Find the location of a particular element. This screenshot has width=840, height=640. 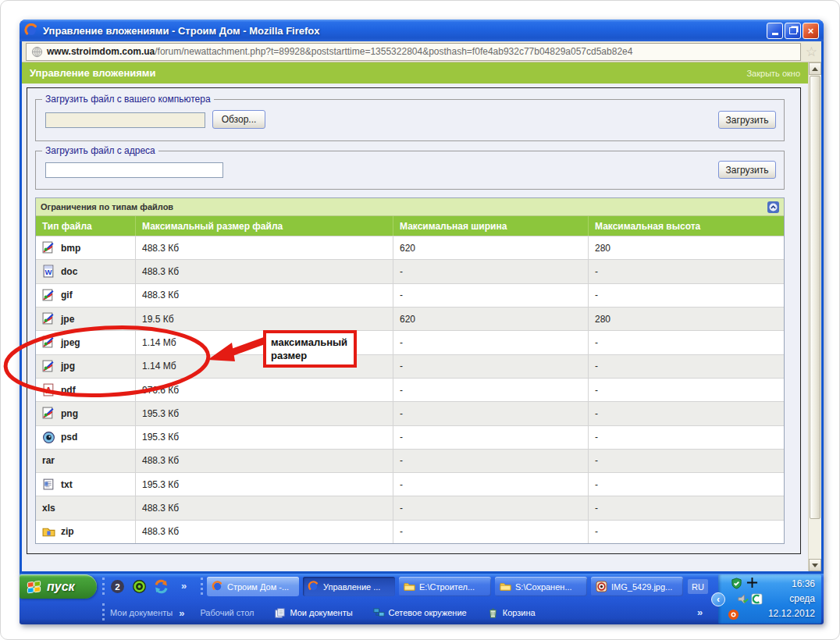

taskbar-button: IMG_5429.jpg... is located at coordinates (637, 587).